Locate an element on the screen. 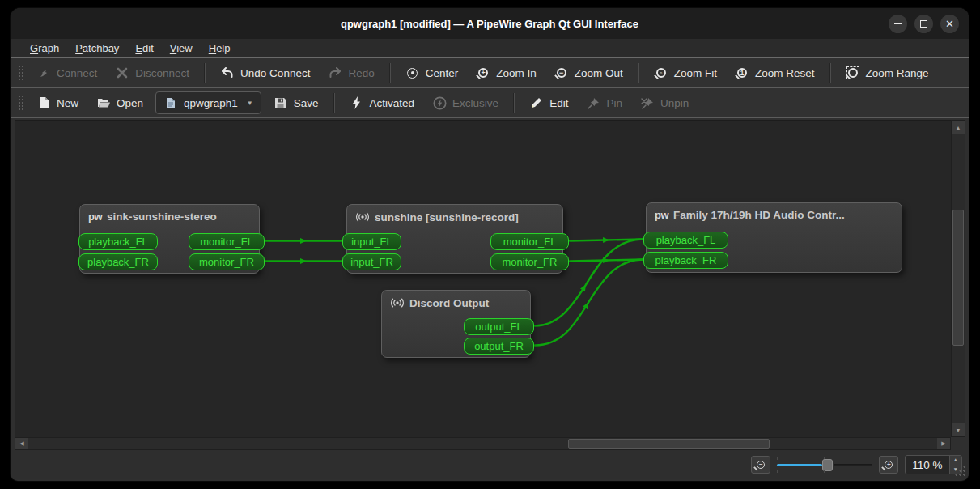 Image resolution: width=980 pixels, height=489 pixels. center-icon is located at coordinates (413, 73).